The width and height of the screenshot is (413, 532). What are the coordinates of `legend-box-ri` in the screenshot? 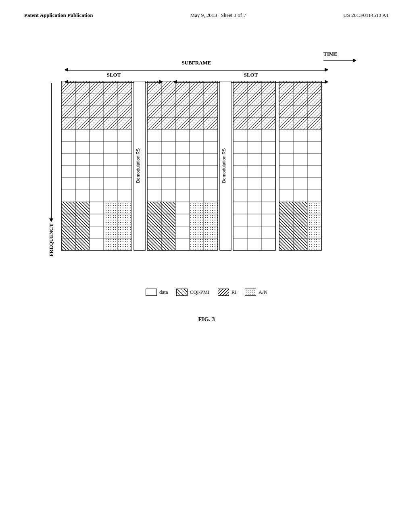 It's located at (223, 292).